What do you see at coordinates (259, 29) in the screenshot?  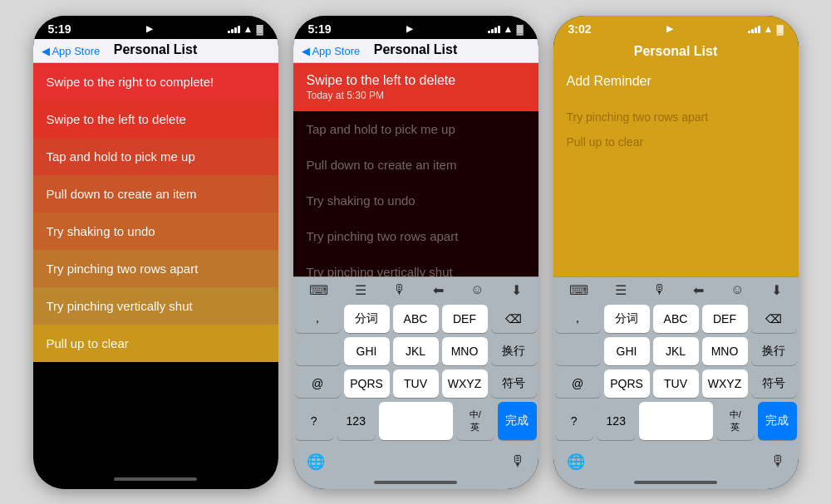 I see `battery-icon-1: ▓` at bounding box center [259, 29].